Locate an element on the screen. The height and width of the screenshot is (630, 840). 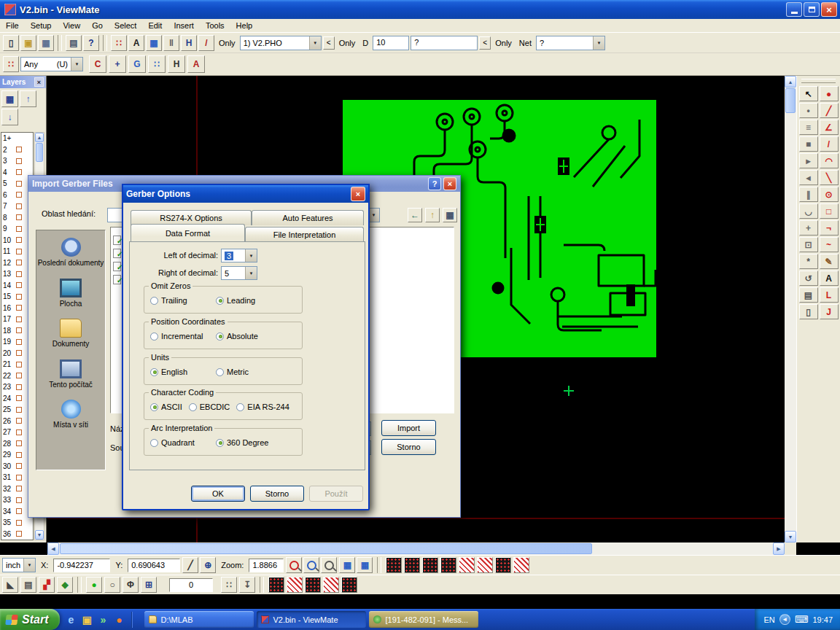
drawing-tool-button: • is located at coordinates (809, 111).